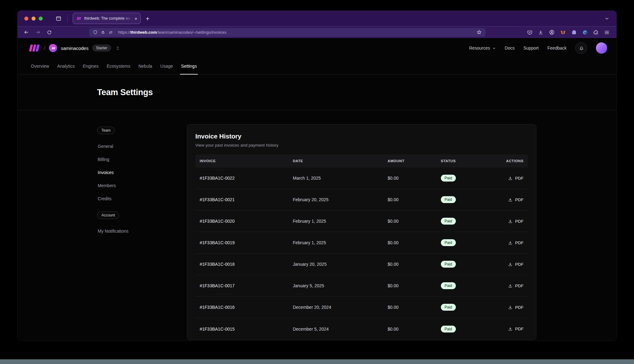 Image resolution: width=634 pixels, height=364 pixels. What do you see at coordinates (585, 32) in the screenshot?
I see `extension-blue-icon` at bounding box center [585, 32].